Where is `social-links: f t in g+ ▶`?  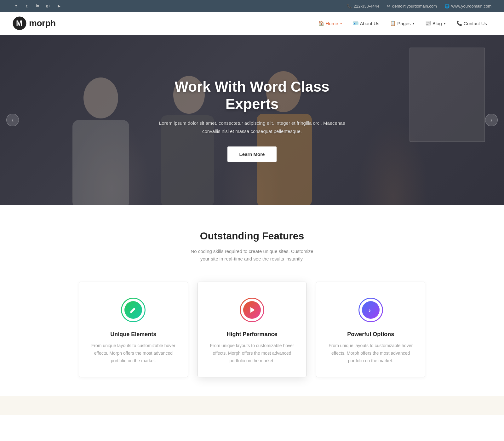 social-links: f t in g+ ▶ is located at coordinates (37, 6).